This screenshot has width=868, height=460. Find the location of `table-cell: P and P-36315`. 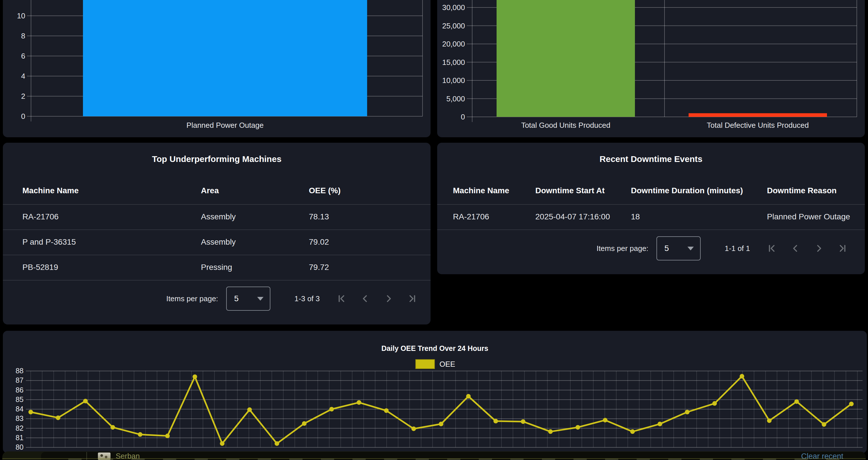

table-cell: P and P-36315 is located at coordinates (112, 242).